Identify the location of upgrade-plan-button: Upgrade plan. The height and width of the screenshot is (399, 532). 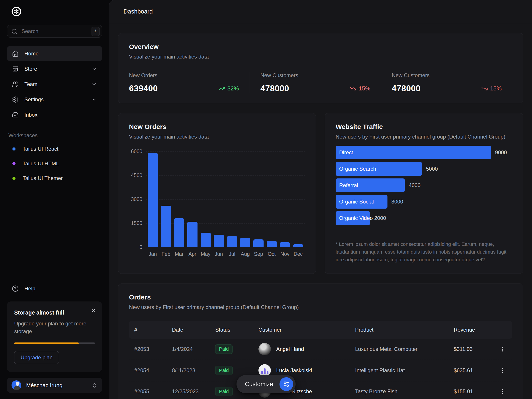
(37, 357).